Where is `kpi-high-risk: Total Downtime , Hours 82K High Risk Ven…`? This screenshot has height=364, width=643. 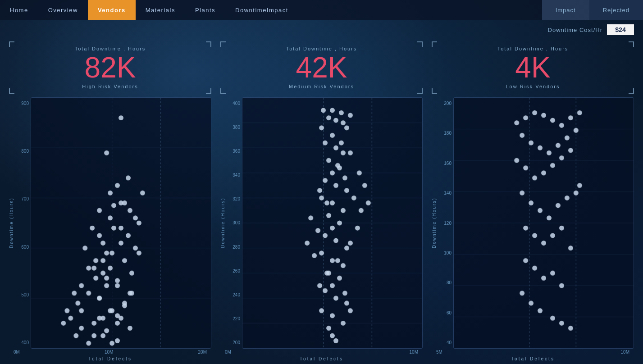 kpi-high-risk: Total Downtime , Hours 82K High Risk Ven… is located at coordinates (110, 68).